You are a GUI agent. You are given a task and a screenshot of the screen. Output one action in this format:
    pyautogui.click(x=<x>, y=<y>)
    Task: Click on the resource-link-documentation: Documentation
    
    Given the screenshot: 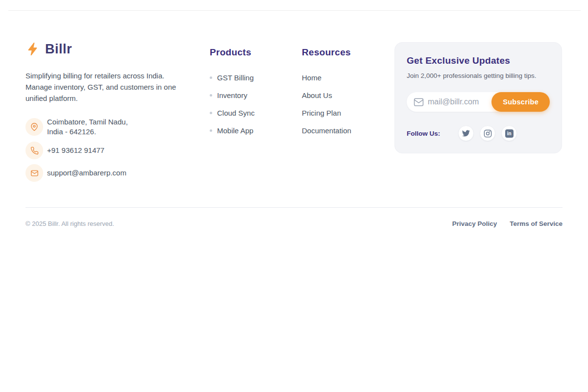 What is the action you would take?
    pyautogui.click(x=348, y=130)
    